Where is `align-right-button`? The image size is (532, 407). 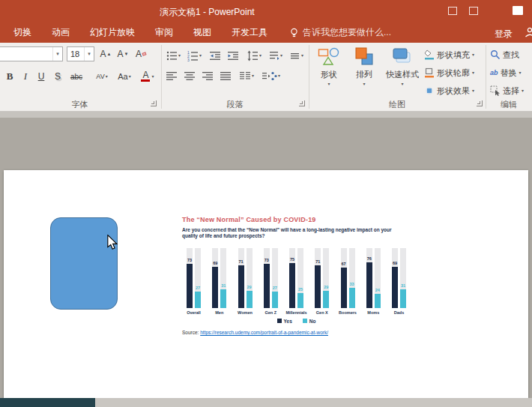
align-right-button is located at coordinates (208, 76).